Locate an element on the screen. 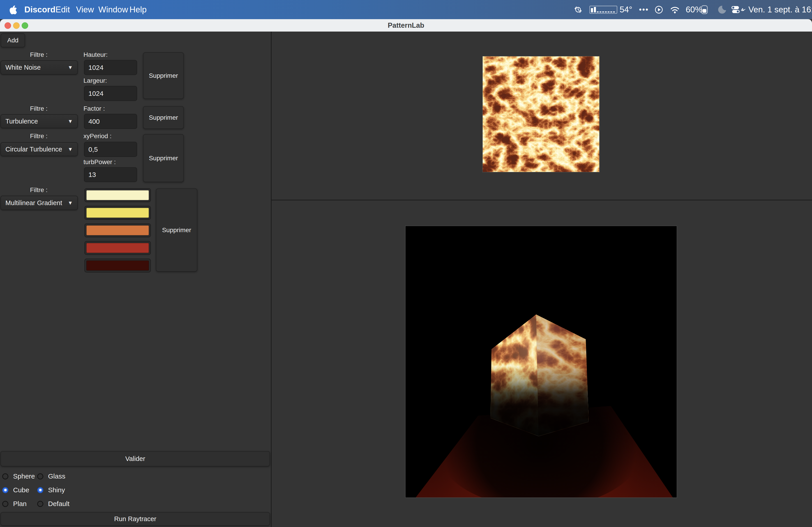 Image resolution: width=812 pixels, height=527 pixels. menu-edit: Edit is located at coordinates (63, 10).